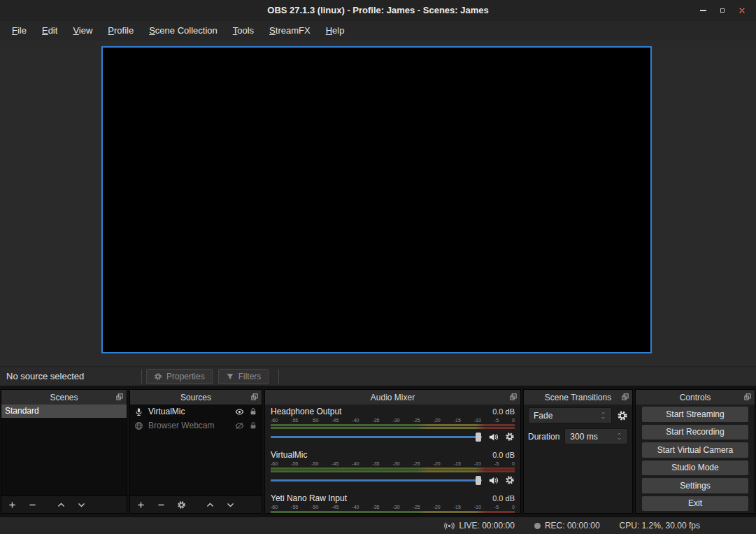  What do you see at coordinates (196, 398) in the screenshot?
I see `sources-panel-header: Sources` at bounding box center [196, 398].